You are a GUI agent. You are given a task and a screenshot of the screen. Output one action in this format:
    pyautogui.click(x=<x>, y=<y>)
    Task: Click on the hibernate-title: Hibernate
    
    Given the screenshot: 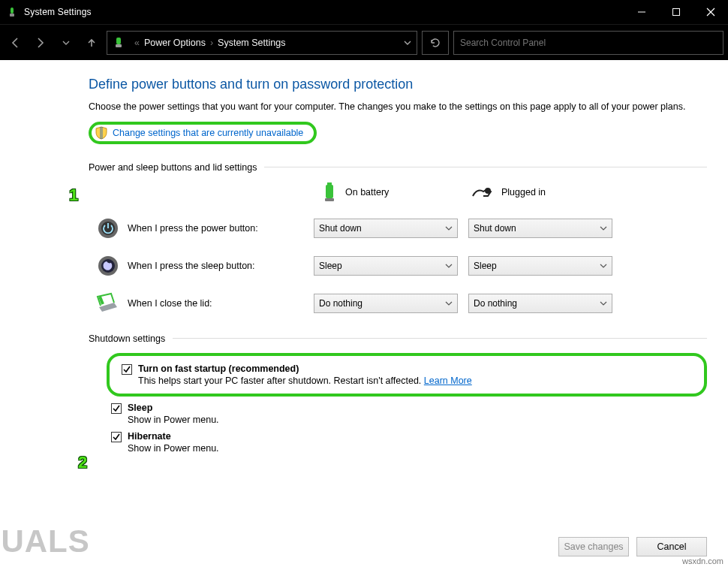 What is the action you would take?
    pyautogui.click(x=149, y=436)
    